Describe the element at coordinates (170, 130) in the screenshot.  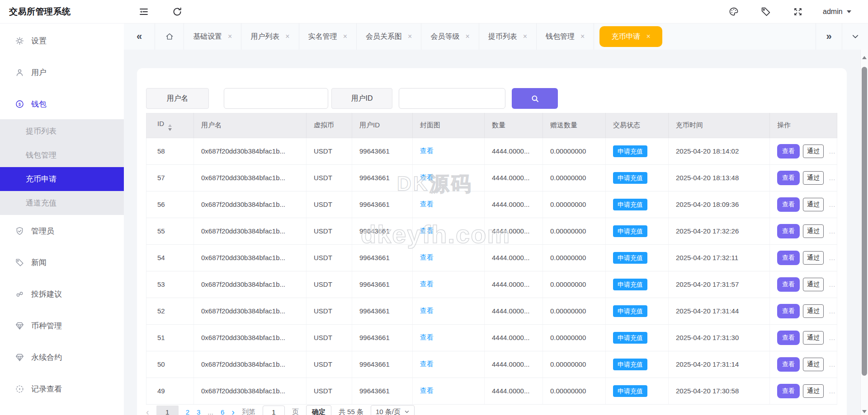
I see `sort-desc-icon` at that location.